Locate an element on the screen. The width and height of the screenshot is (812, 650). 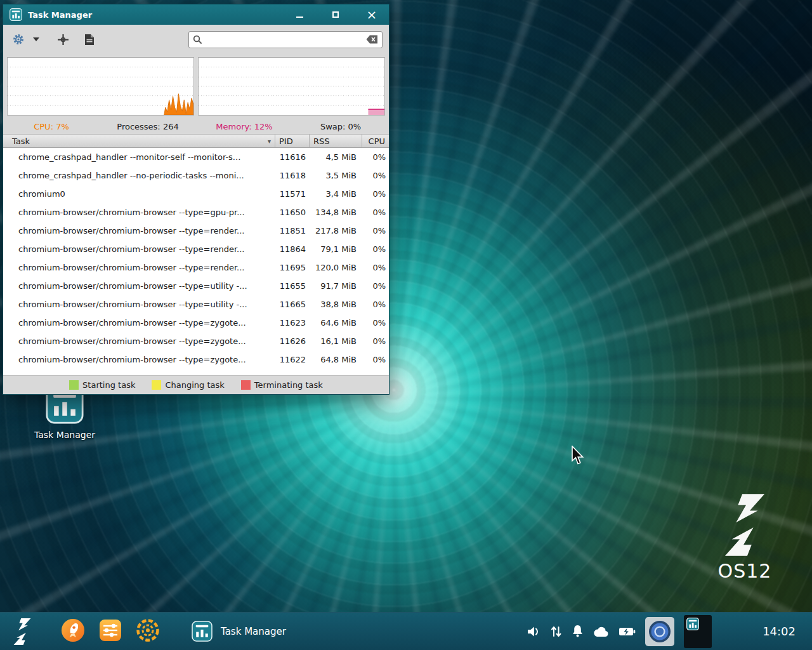
gear-icon is located at coordinates (18, 39).